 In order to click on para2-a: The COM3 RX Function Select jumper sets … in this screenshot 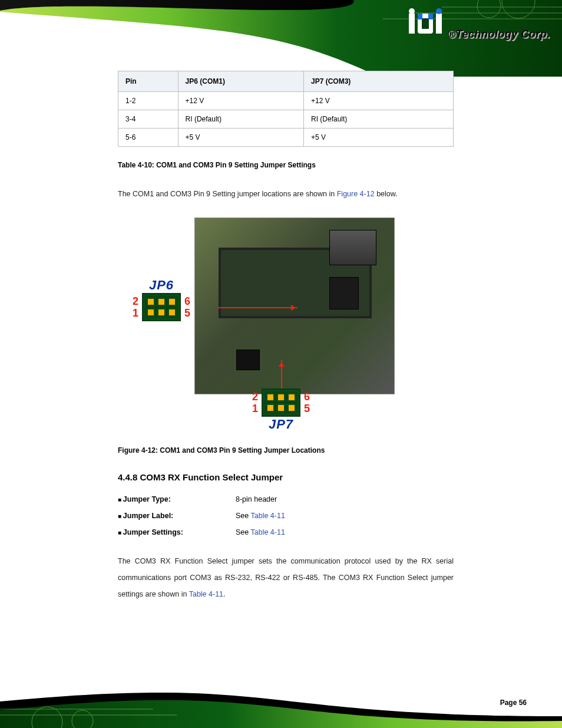, I will do `click(286, 578)`.